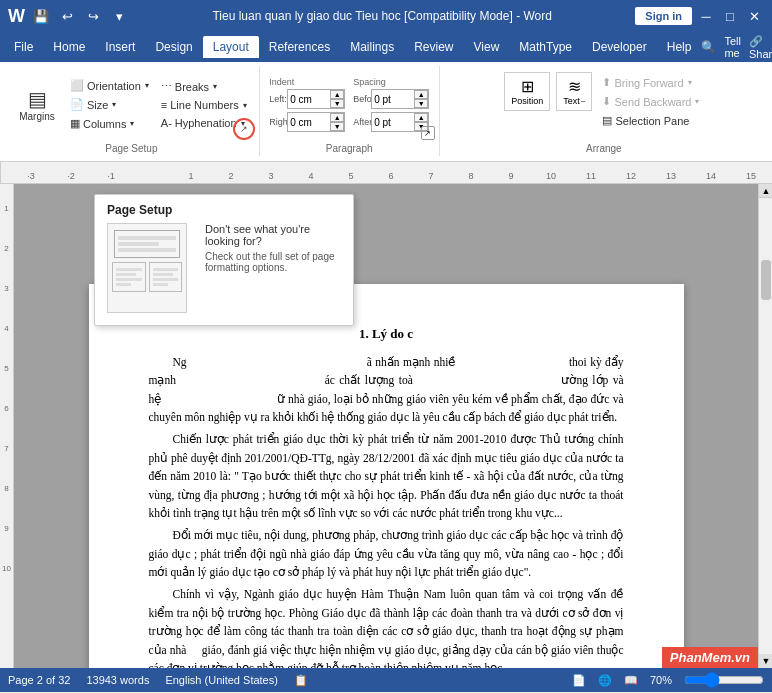 This screenshot has width=772, height=693. Describe the element at coordinates (680, 47) in the screenshot. I see `menu-help: Help` at that location.